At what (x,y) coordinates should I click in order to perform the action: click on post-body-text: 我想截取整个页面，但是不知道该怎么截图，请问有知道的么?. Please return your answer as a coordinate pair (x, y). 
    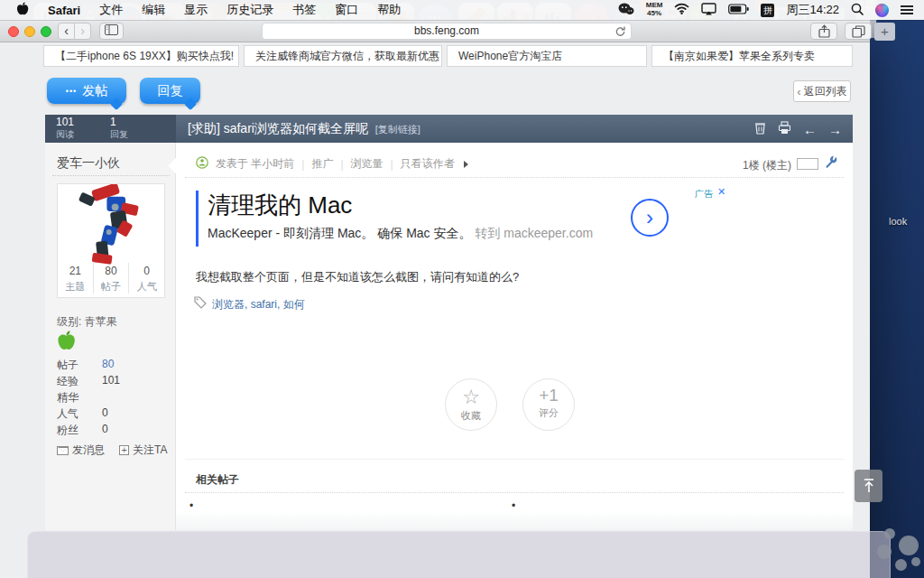
    Looking at the image, I should click on (357, 277).